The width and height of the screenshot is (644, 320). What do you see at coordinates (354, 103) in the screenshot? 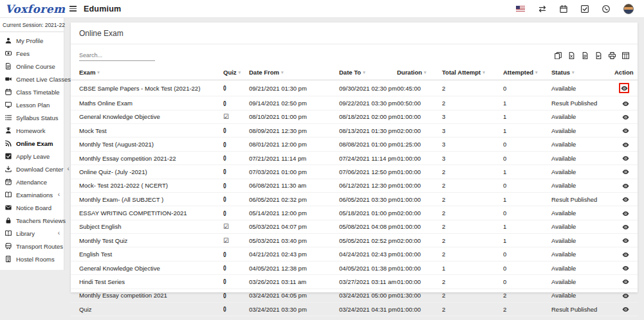
I see `table-row: Maths Online Exam009/14/2021 02:50 pm09/…` at bounding box center [354, 103].